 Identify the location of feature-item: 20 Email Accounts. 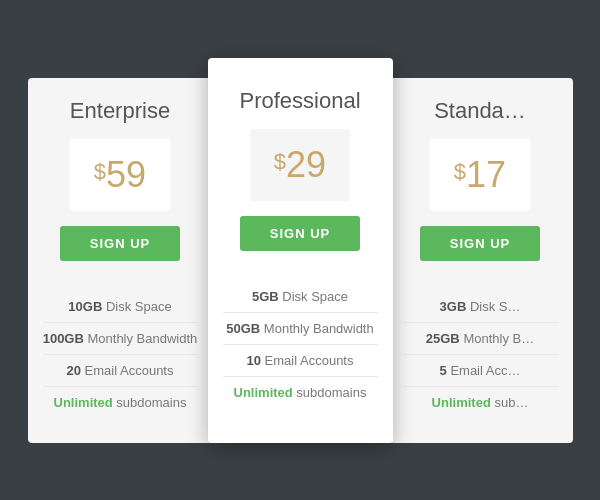
(120, 370).